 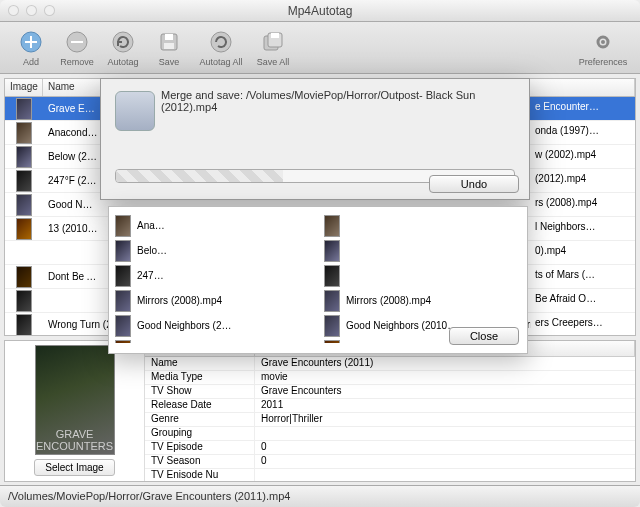 What do you see at coordinates (390, 448) in the screenshot?
I see `detail-row: TV Episode0` at bounding box center [390, 448].